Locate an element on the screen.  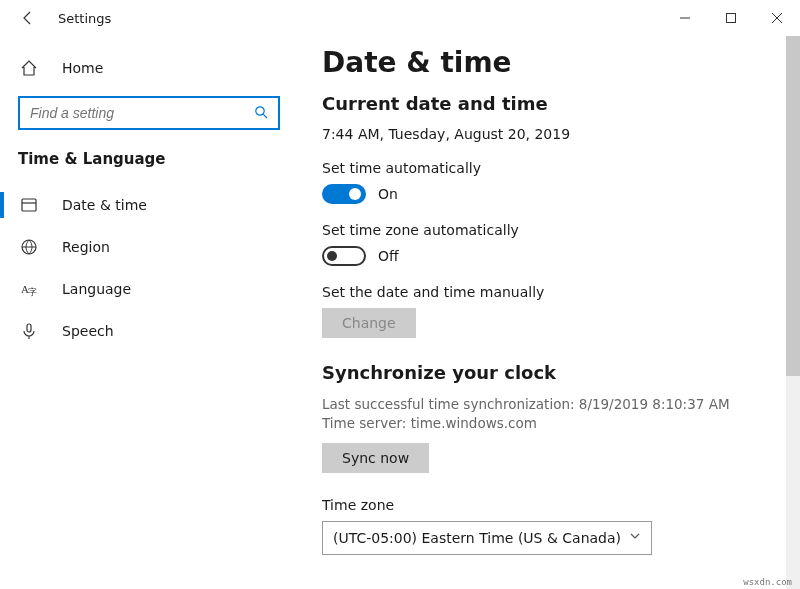
calendar-clock-icon is located at coordinates (29, 205).